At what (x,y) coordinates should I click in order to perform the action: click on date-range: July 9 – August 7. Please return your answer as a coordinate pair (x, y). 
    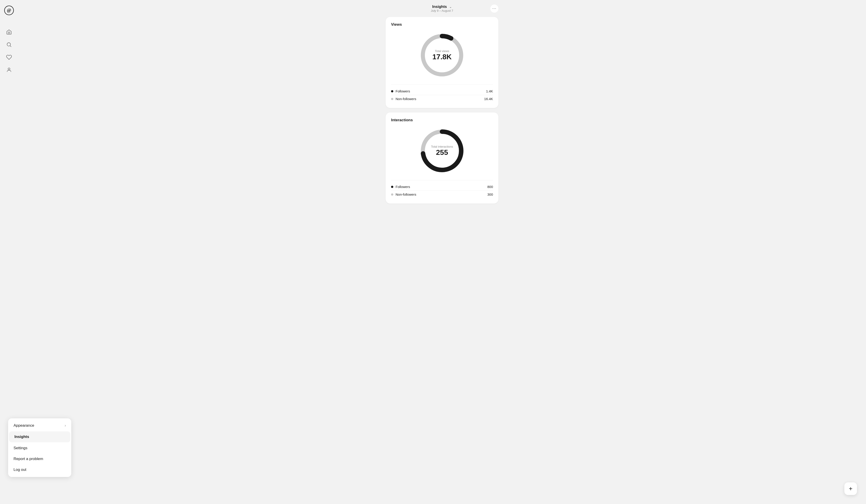
    Looking at the image, I should click on (442, 11).